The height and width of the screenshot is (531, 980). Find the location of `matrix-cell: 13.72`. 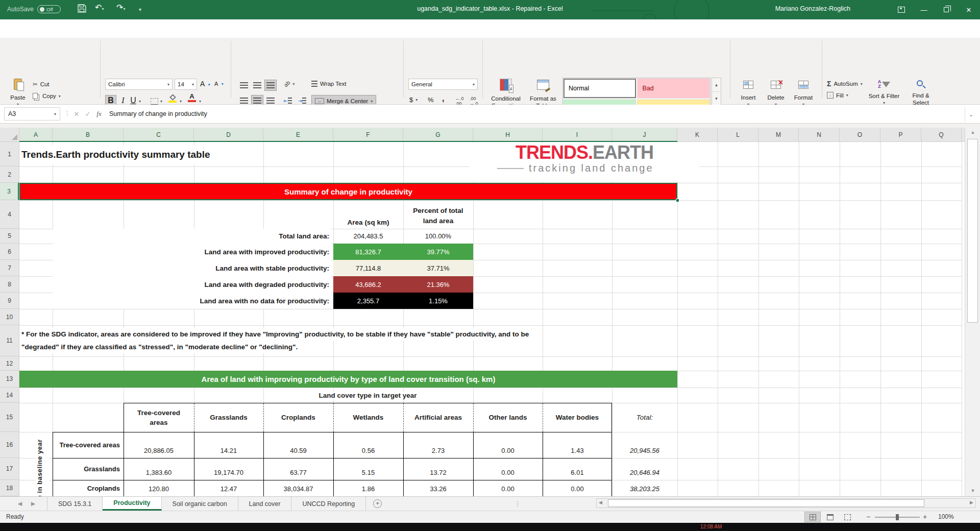

matrix-cell: 13.72 is located at coordinates (438, 469).